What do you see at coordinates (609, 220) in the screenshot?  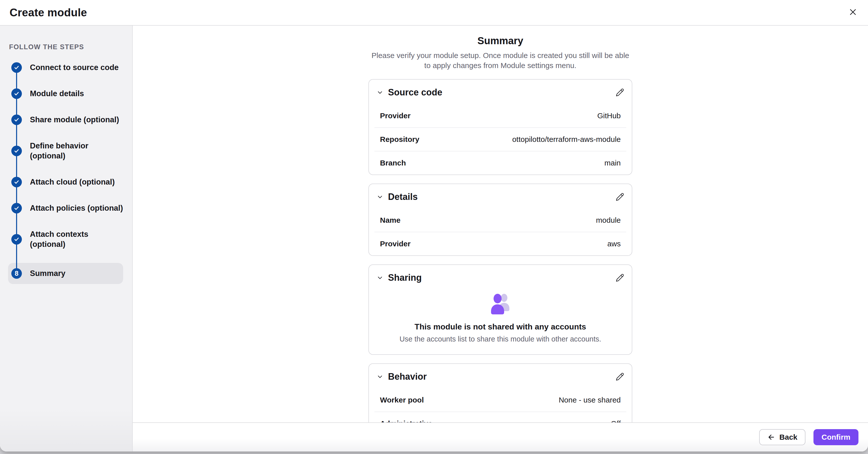 I see `row-value: module` at bounding box center [609, 220].